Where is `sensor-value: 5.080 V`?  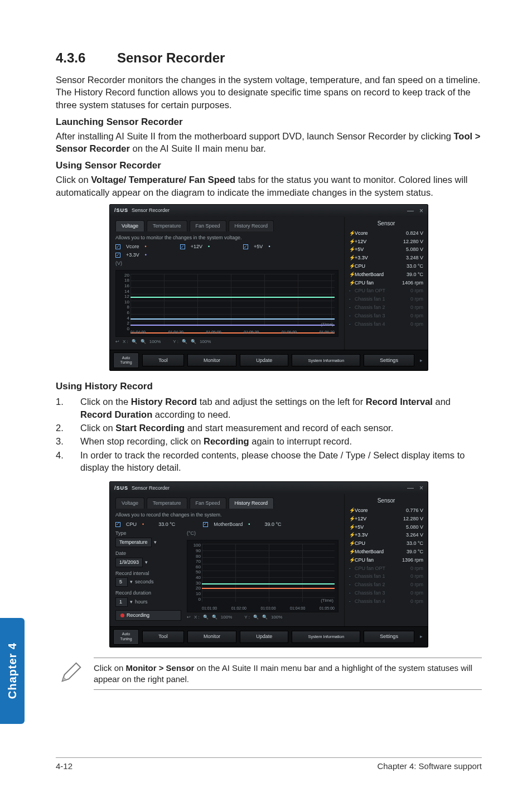
sensor-value: 5.080 V is located at coordinates (415, 528).